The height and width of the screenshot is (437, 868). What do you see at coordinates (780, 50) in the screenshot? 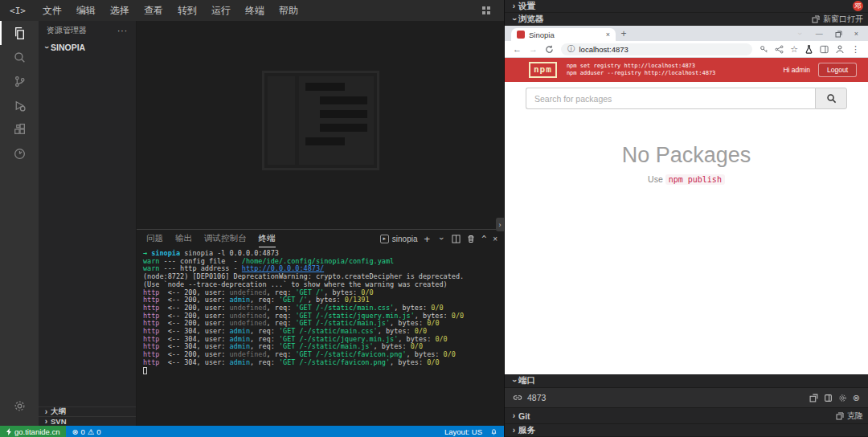
I see `share-icon` at bounding box center [780, 50].